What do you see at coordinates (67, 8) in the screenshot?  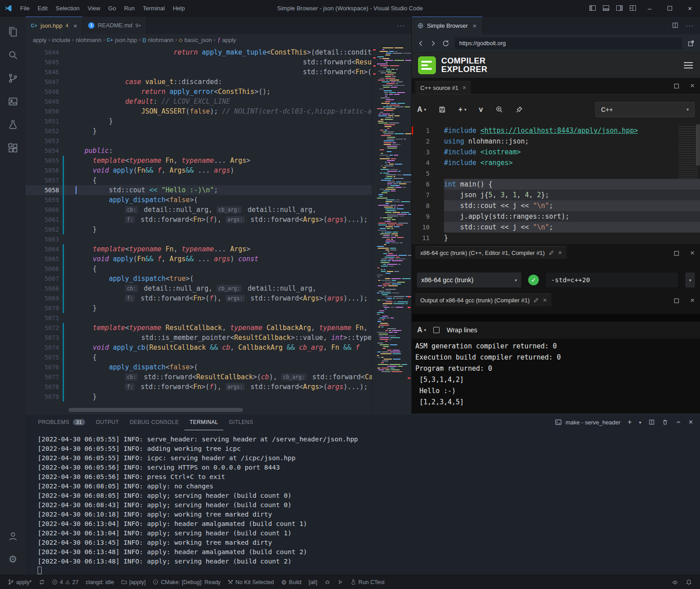 I see `menu-selection: Selection` at bounding box center [67, 8].